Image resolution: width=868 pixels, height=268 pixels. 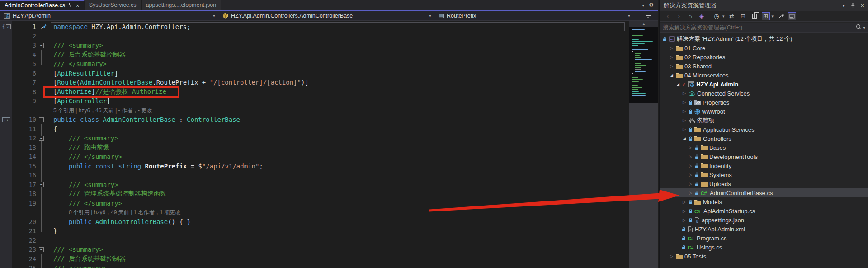 What do you see at coordinates (764, 211) in the screenshot?
I see `tree-item-apiadminstartup-cs: ▷C#ApiAdminStartup.cs` at bounding box center [764, 211].